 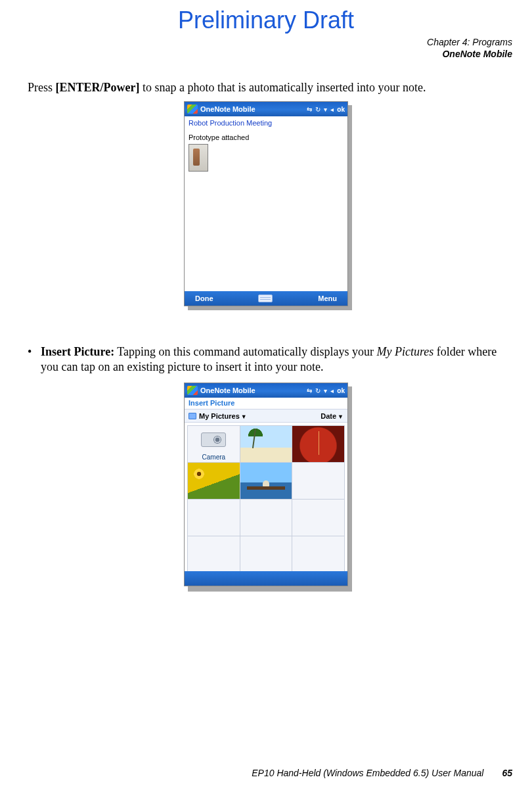 I want to click on page-number: 65, so click(x=507, y=773).